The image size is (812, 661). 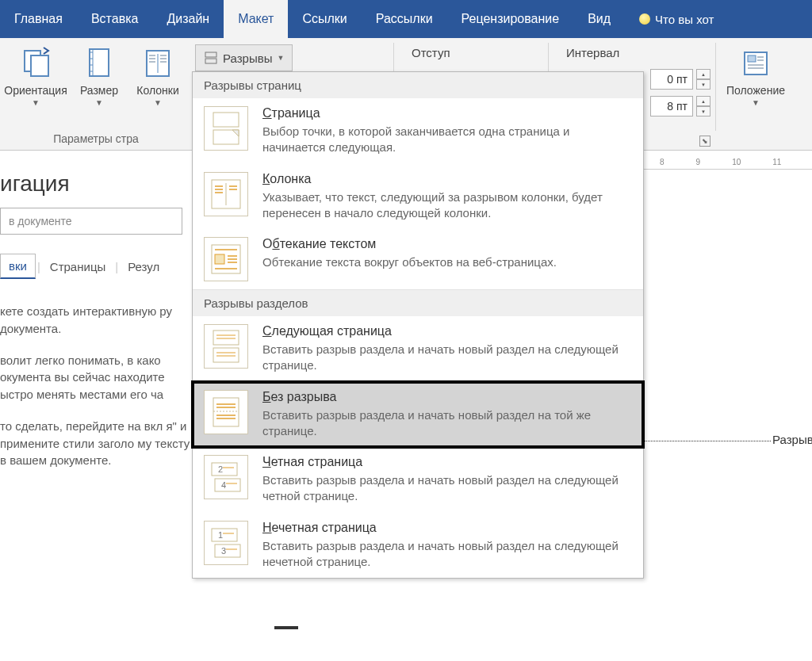 I want to click on navigation-search-input: в документе, so click(x=91, y=221).